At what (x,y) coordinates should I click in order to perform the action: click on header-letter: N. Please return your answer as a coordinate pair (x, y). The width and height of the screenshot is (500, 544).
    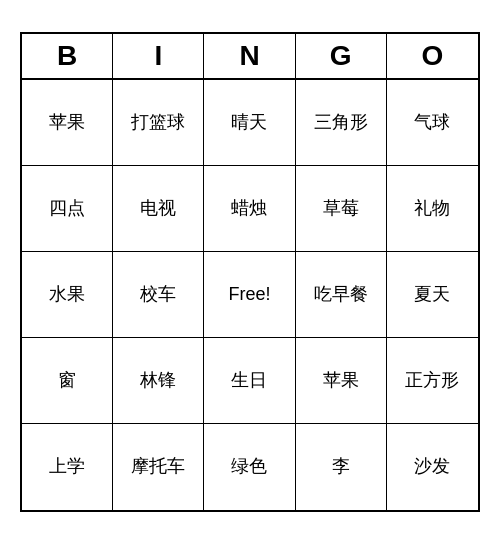
    Looking at the image, I should click on (250, 56).